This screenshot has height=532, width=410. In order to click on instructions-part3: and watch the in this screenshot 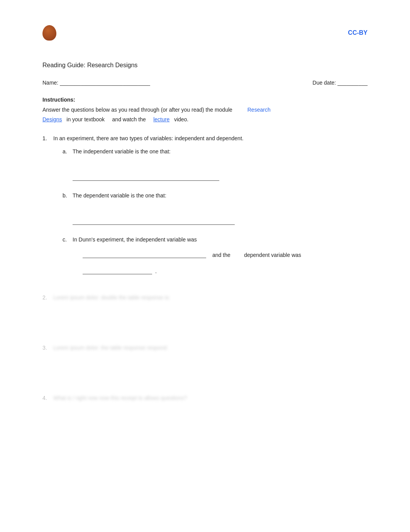, I will do `click(129, 119)`.